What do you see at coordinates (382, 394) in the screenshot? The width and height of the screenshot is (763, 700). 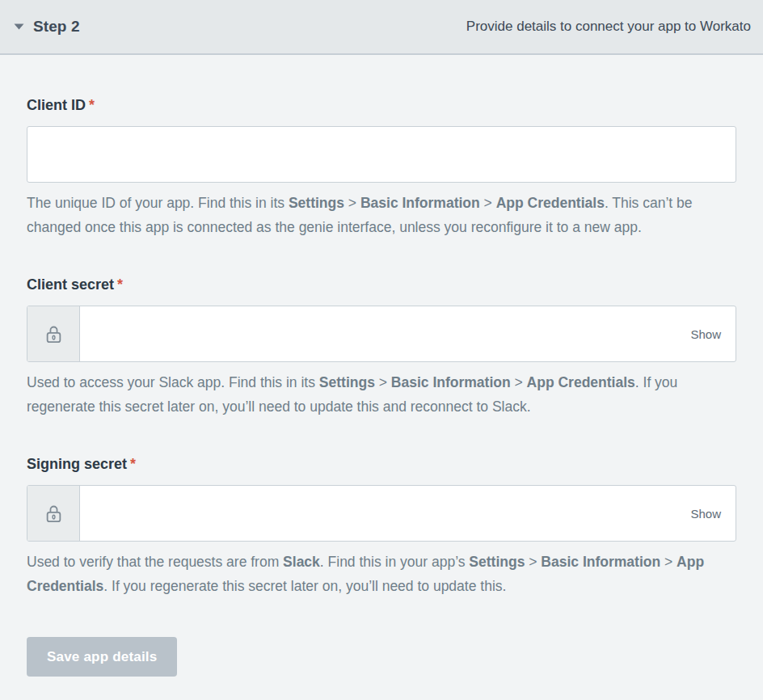 I see `client-secret-help: Used to access your Slack app. Find this…` at bounding box center [382, 394].